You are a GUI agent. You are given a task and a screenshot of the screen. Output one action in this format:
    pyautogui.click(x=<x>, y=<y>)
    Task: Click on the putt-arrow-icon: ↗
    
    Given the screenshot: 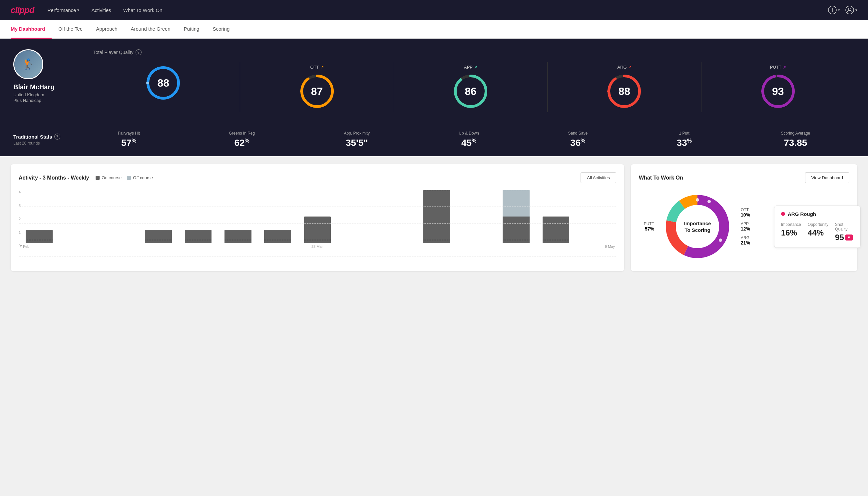 What is the action you would take?
    pyautogui.click(x=785, y=67)
    